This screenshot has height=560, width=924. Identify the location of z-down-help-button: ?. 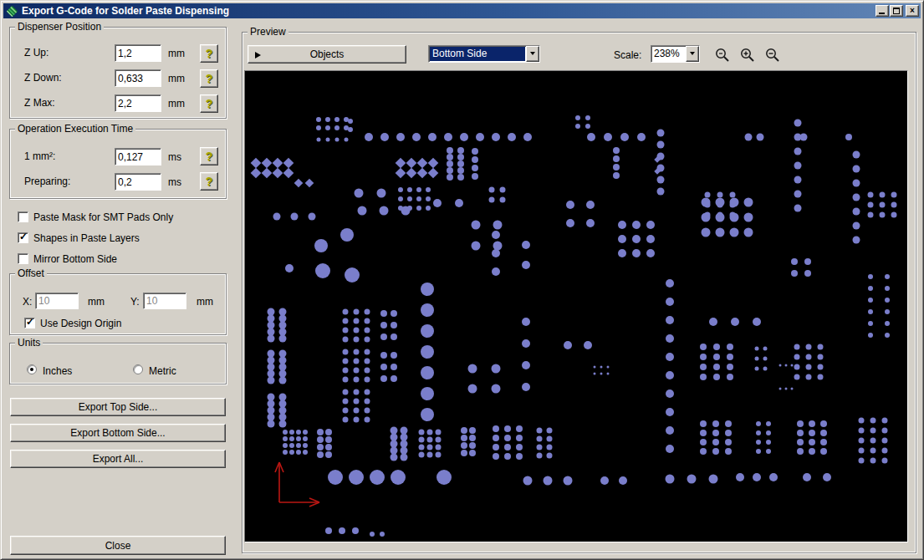
(209, 79).